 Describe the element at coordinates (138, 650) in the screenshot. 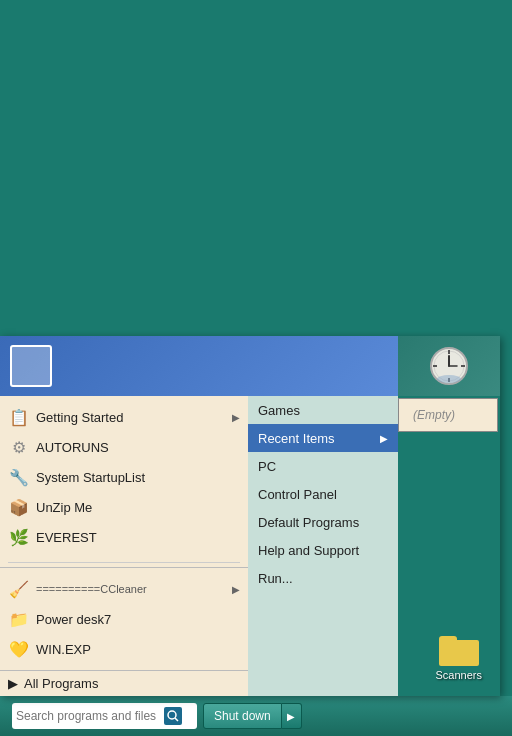

I see `menu-item-label: WIN.EXP` at that location.